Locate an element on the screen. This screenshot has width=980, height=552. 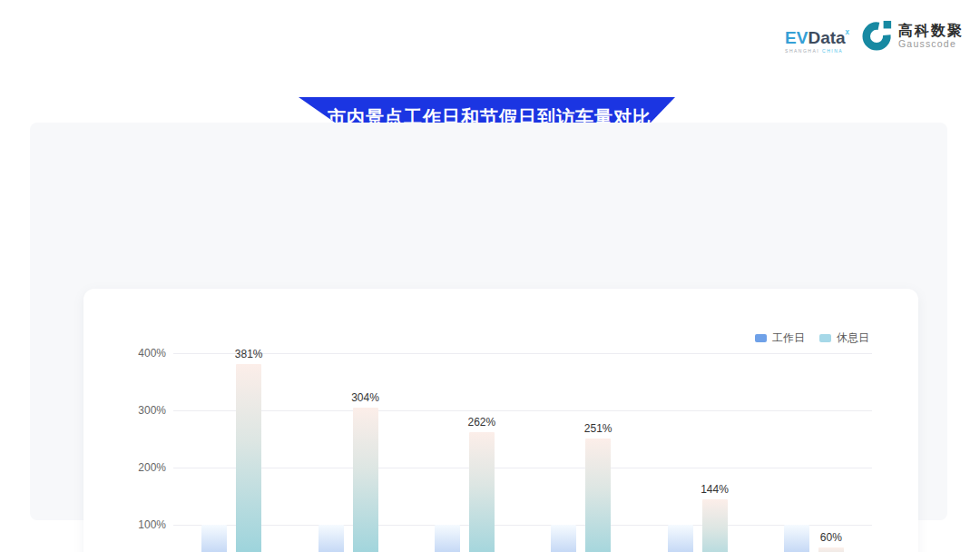
evdata-subtext-china: CHINA is located at coordinates (833, 51).